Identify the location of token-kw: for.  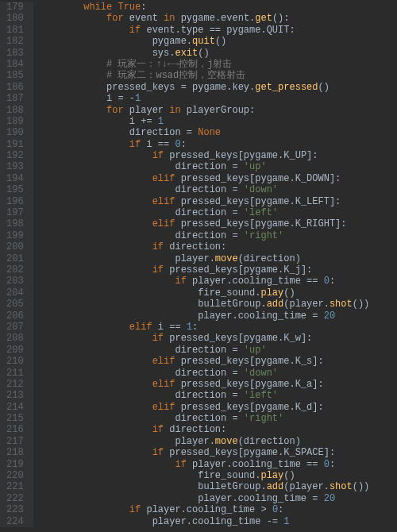
(115, 18).